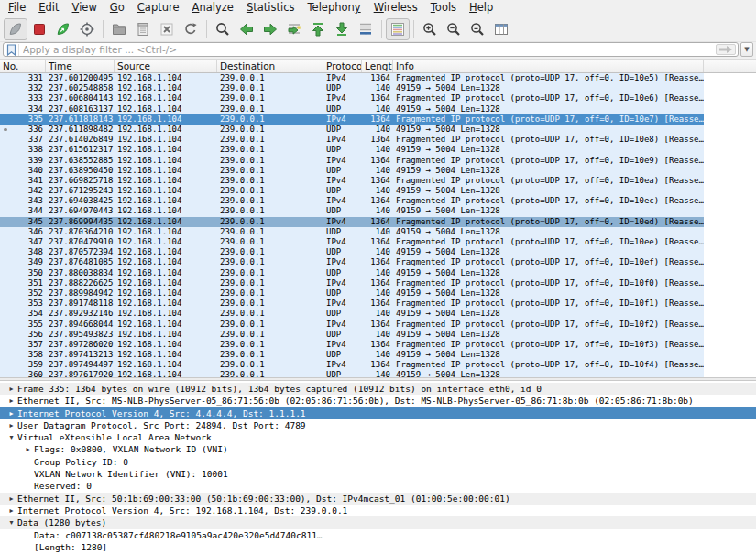  I want to click on packet-row-345: 345237.869994435192.168.1.104239.0.0.1IP…, so click(352, 222).